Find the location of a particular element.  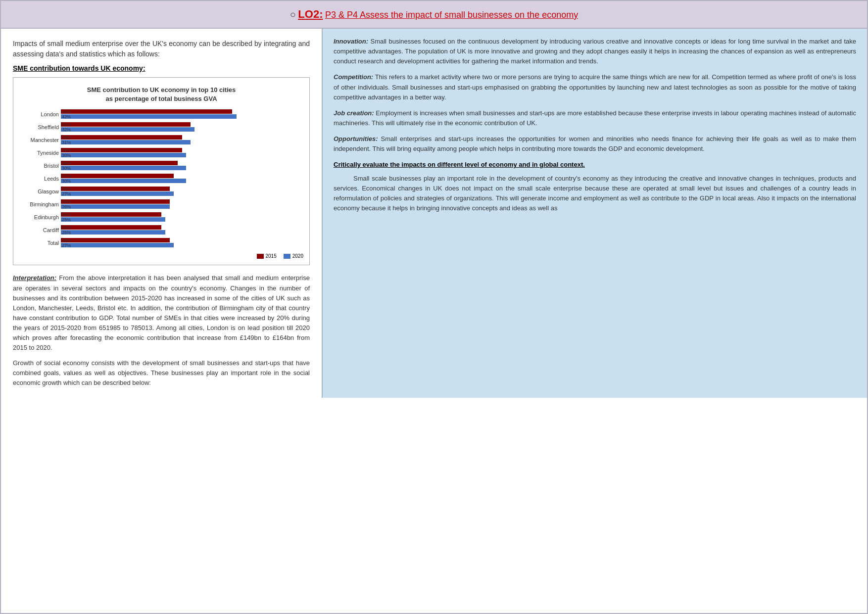

opportunities-section: Opportunities: Small enterprises and sta… is located at coordinates (595, 144).